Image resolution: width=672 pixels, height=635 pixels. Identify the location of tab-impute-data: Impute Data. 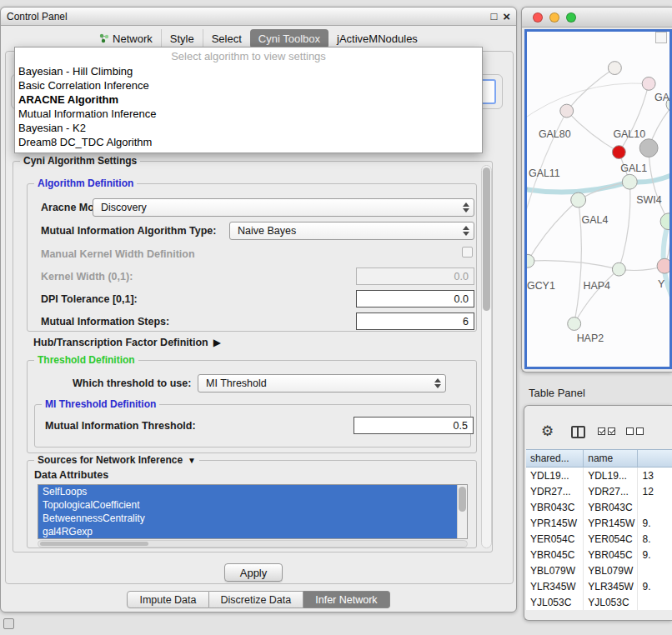
(168, 600).